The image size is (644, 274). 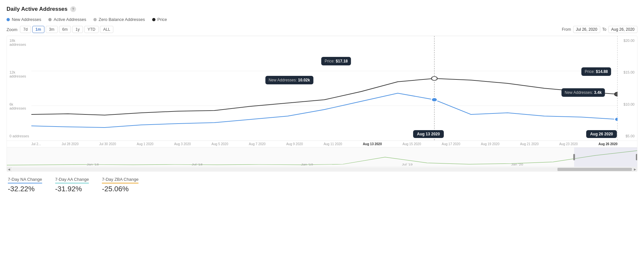 I want to click on legend-dot-zero, so click(x=95, y=20).